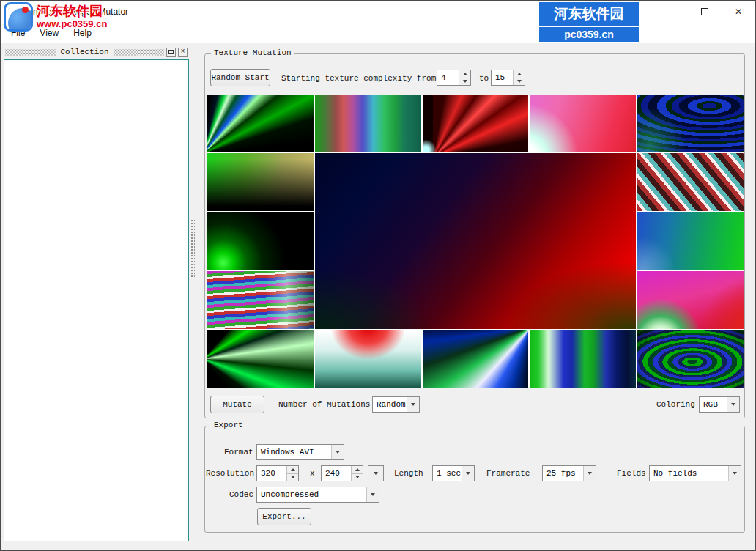  What do you see at coordinates (483, 78) in the screenshot?
I see `to-label: to` at bounding box center [483, 78].